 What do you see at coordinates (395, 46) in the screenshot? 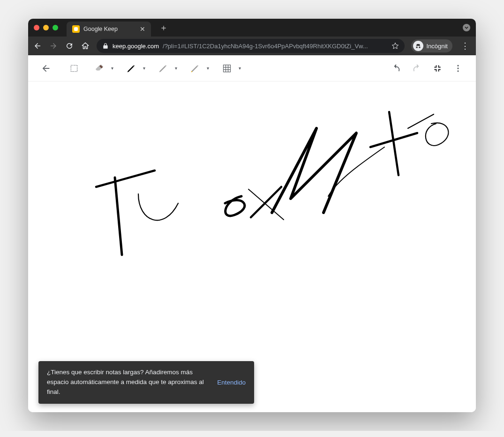
I see `bookmark-star-icon` at bounding box center [395, 46].